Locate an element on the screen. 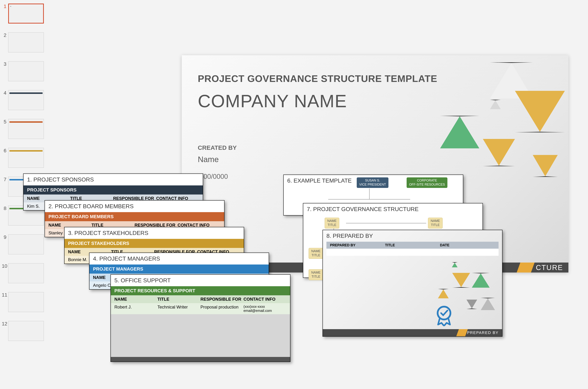 The image size is (588, 389). thumbnail-number: 12 is located at coordinates (5, 324).